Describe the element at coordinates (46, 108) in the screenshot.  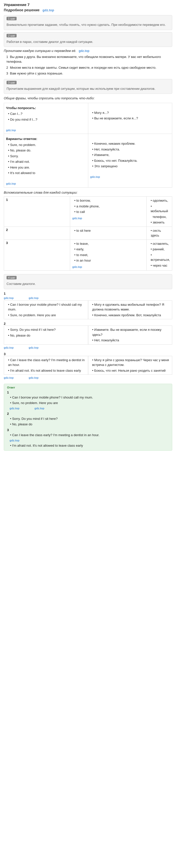
I see `to-ask-label: Чтобы попросить:` at that location.